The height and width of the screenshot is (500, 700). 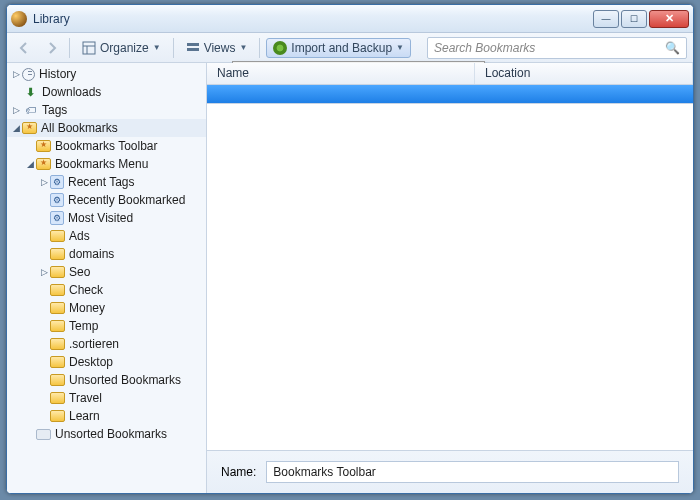 I want to click on toolbar: Organize ▼ Views ▼ Import and Backup ▼ S…, so click(x=350, y=48).